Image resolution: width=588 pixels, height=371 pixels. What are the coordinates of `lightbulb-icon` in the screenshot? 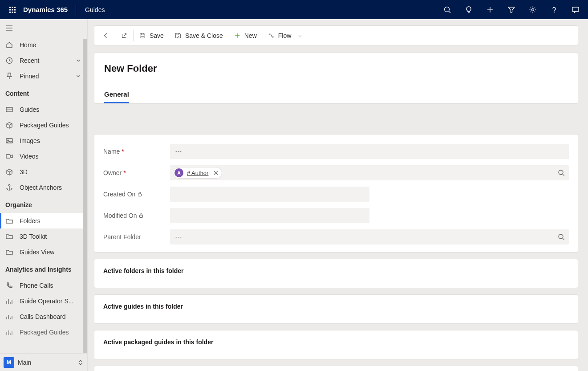 It's located at (469, 10).